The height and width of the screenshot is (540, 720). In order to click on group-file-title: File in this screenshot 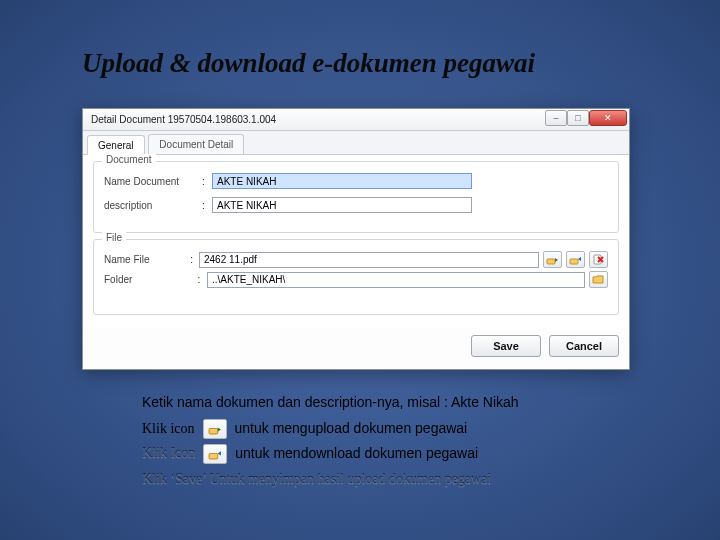, I will do `click(114, 238)`.